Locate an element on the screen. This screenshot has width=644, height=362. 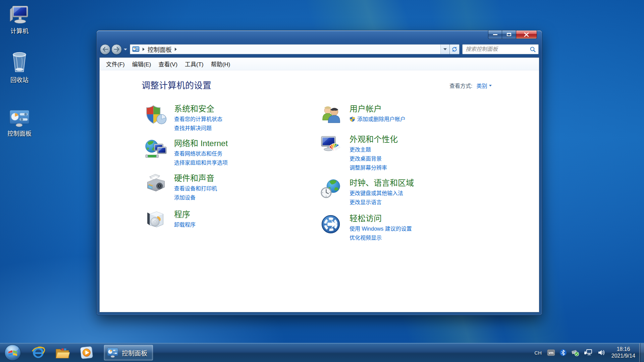
category-system-security: 系统和安全 查看您的计算机状态 查找并解决问题 is located at coordinates (225, 118).